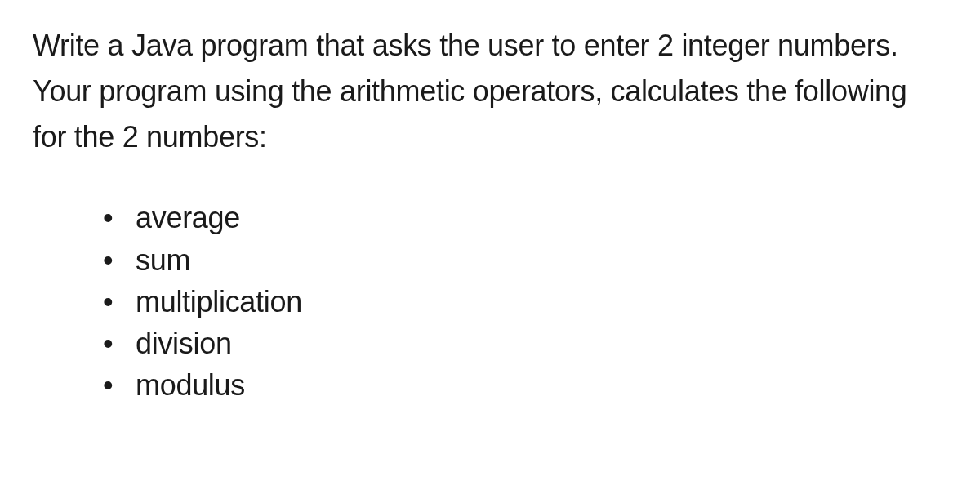 The height and width of the screenshot is (503, 980). Describe the element at coordinates (525, 385) in the screenshot. I see `list-item: modulus` at that location.